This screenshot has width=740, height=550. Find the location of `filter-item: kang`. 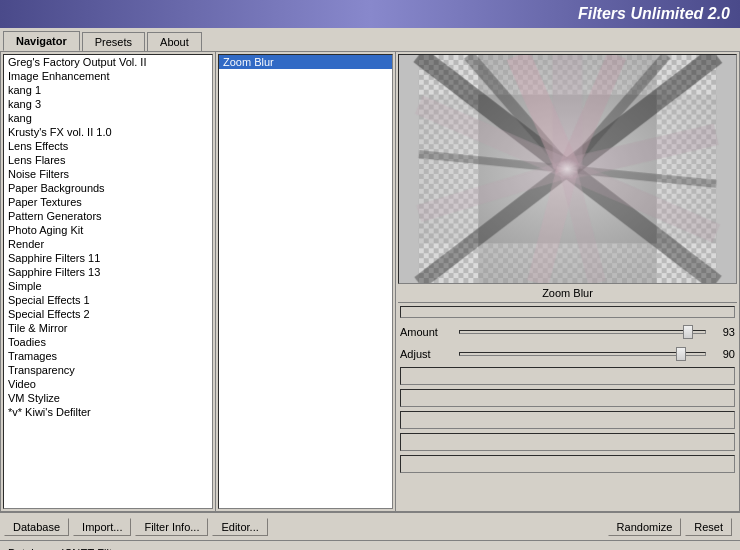

filter-item: kang is located at coordinates (108, 118).